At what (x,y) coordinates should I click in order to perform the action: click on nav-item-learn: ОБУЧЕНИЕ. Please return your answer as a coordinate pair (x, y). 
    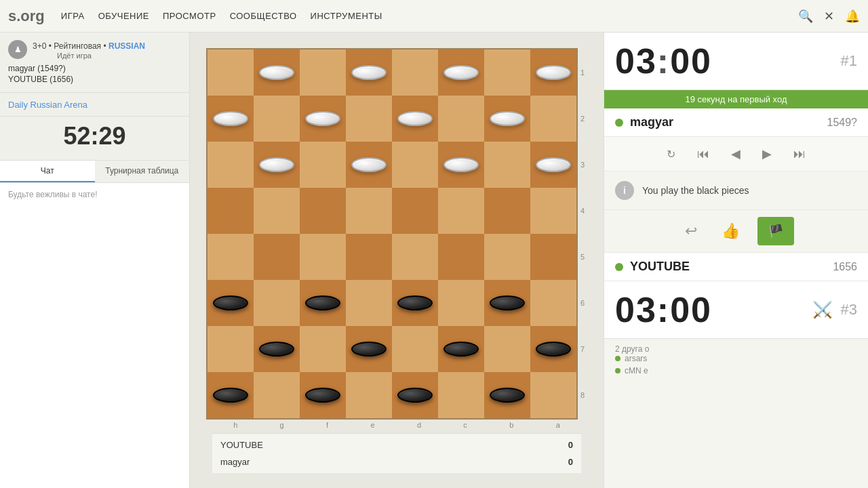
    Looking at the image, I should click on (123, 16).